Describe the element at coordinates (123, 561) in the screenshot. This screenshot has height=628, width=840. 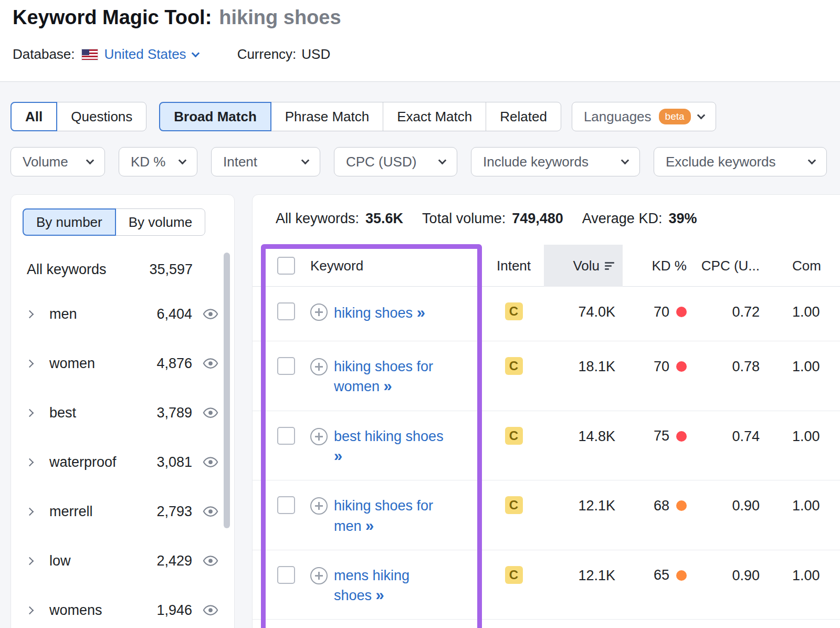
I see `keyword-group-row-low: low 2,429` at that location.